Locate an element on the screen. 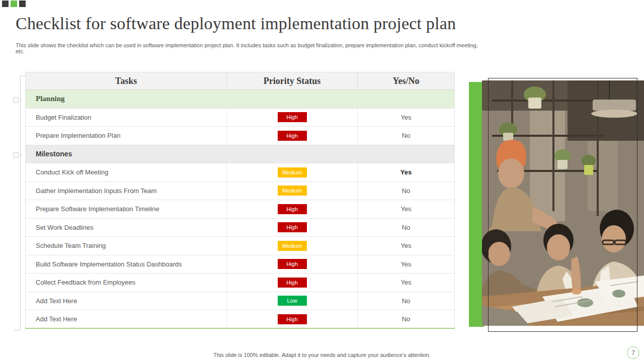 Image resolution: width=644 pixels, height=362 pixels. column-header-tasks: Tasks is located at coordinates (126, 81).